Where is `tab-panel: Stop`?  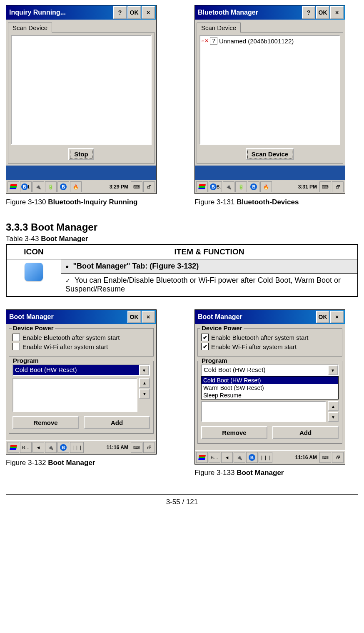 tab-panel: Stop is located at coordinates (81, 98).